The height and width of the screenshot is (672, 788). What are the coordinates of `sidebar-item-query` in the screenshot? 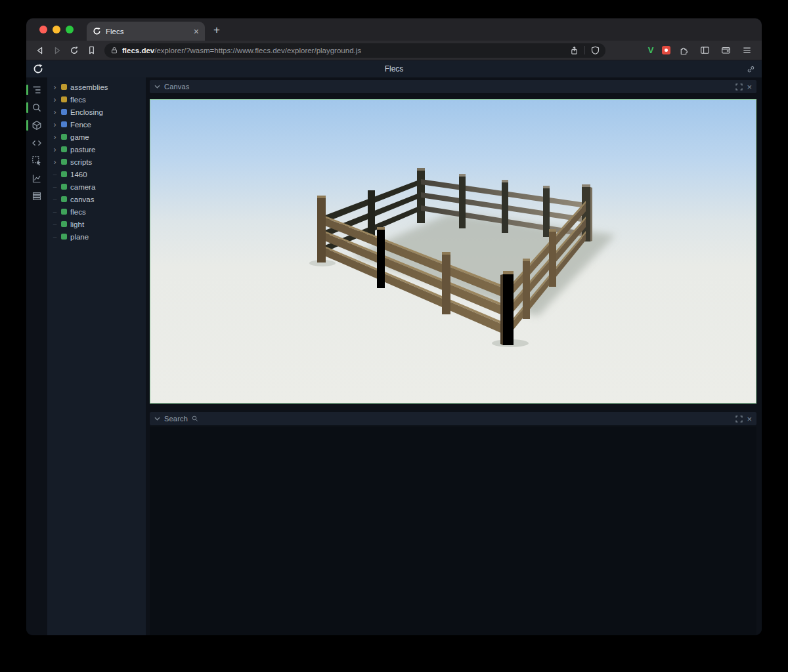 It's located at (37, 108).